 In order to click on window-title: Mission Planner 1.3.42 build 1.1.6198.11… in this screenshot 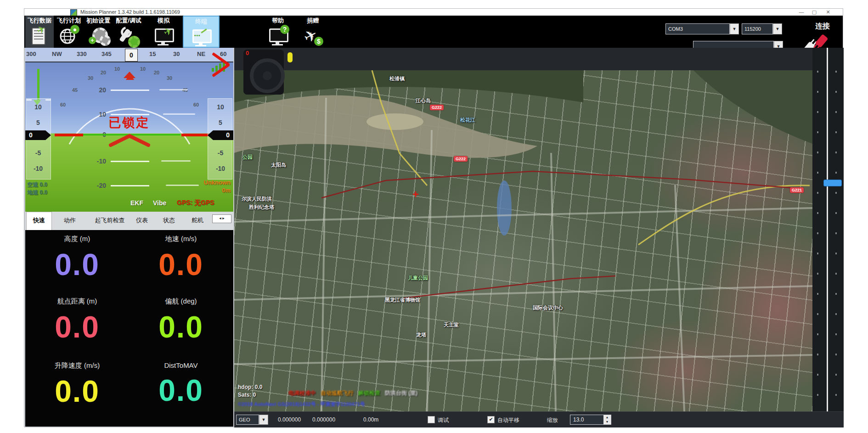, I will do `click(130, 12)`.